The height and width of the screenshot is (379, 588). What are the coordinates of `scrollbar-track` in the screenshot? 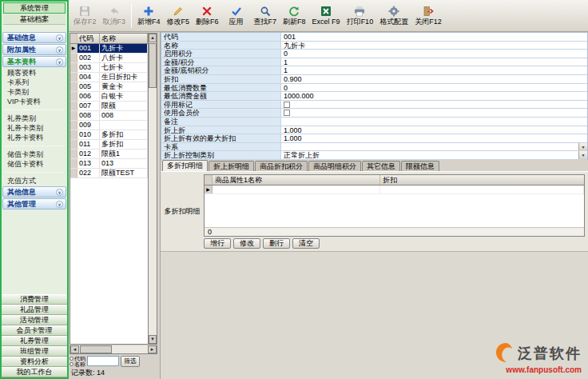 It's located at (153, 211).